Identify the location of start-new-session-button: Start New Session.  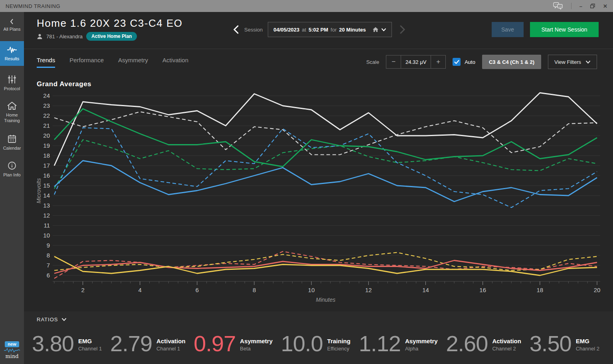
(564, 30).